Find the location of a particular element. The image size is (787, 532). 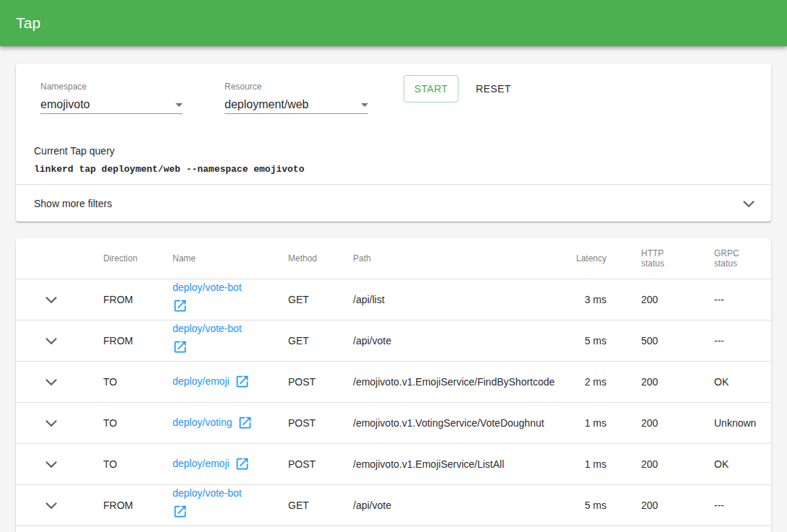

col-http-status: HTTP status is located at coordinates (660, 258).